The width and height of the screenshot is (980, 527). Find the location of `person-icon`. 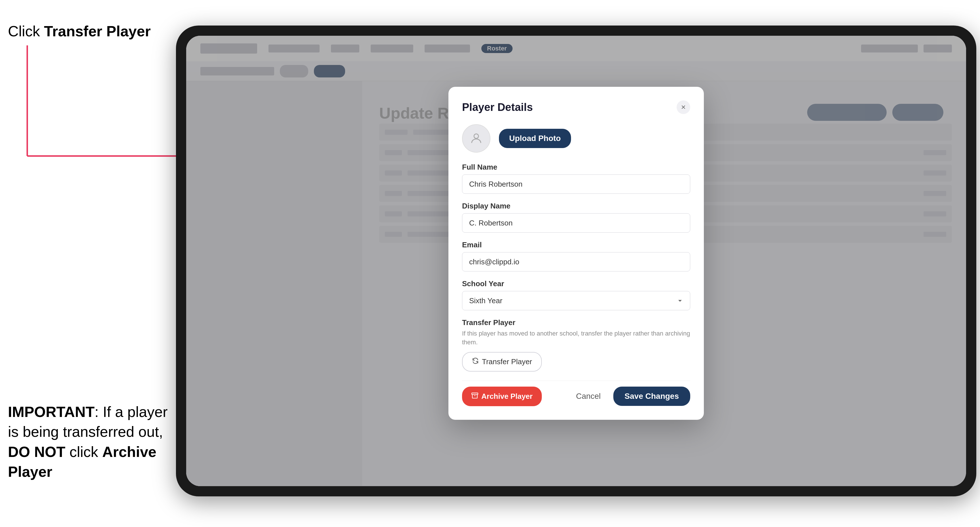

person-icon is located at coordinates (476, 138).